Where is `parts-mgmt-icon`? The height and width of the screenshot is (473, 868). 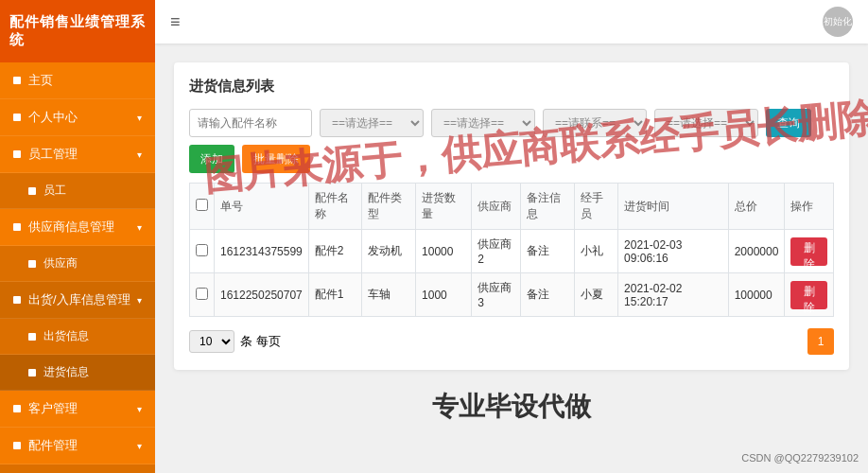 parts-mgmt-icon is located at coordinates (17, 446).